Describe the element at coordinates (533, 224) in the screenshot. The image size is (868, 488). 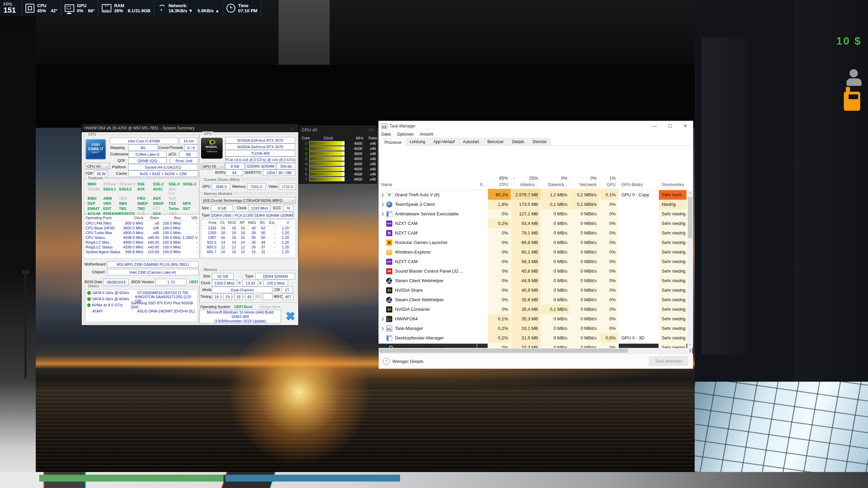
I see `table-row: NZXT CAM 0,2% 93,4 MB 0 MB/s 0 MBit/s 0%…` at that location.